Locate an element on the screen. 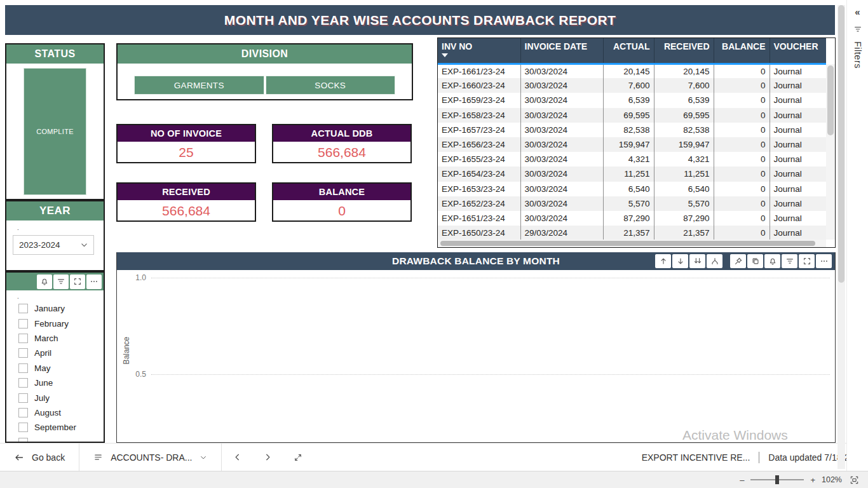  table-row: EXP-1656/23-2430/03/2024159,947159,9470J… is located at coordinates (632, 145).